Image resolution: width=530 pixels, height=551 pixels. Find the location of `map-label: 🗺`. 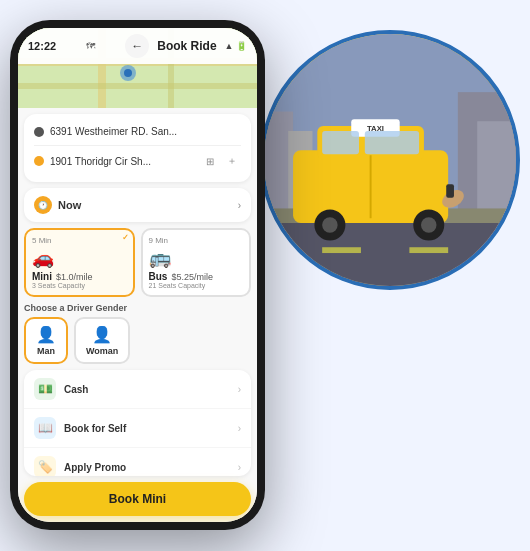

map-label: 🗺 is located at coordinates (90, 46).